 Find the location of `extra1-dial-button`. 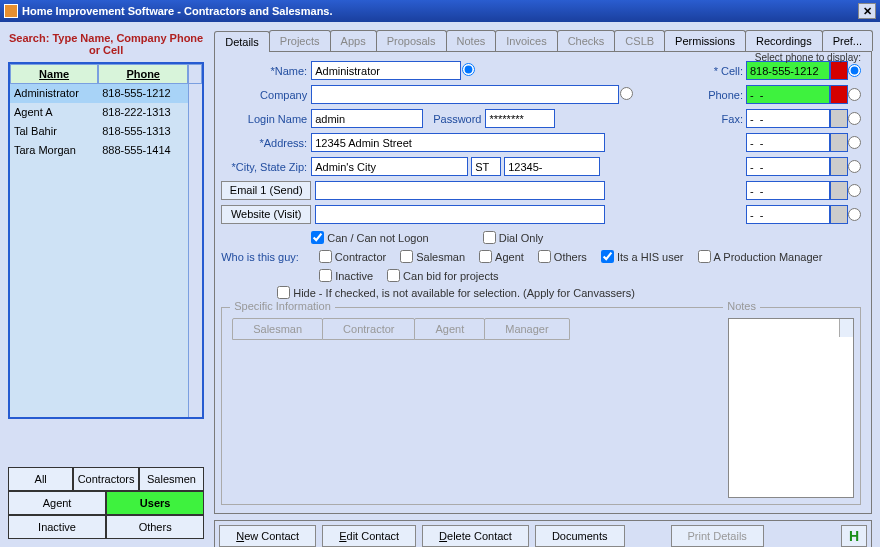

extra1-dial-button is located at coordinates (839, 142).